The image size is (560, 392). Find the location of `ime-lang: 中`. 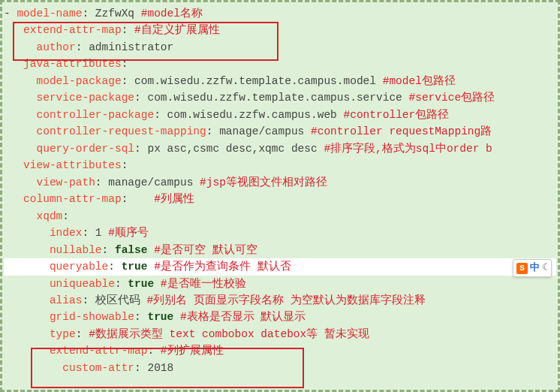

ime-lang: 中 is located at coordinates (534, 268).